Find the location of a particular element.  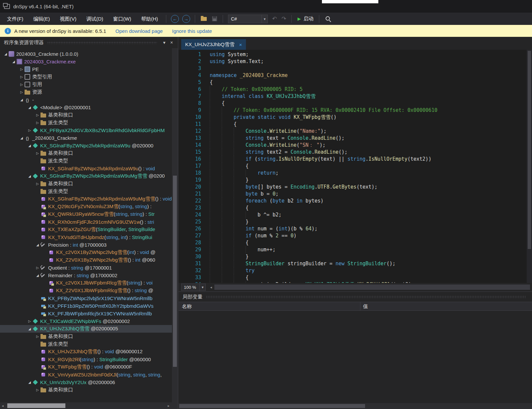

tree-item: KX_Q29tcGFyZVN0cmluZ3M雪(string, string) … is located at coordinates (86, 206).